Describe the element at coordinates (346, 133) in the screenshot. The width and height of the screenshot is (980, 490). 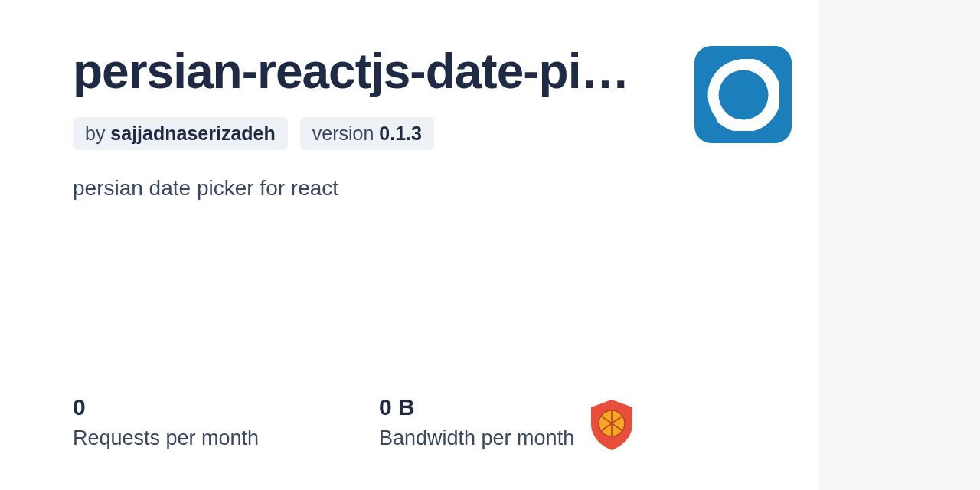
I see `version-prefix: version` at that location.